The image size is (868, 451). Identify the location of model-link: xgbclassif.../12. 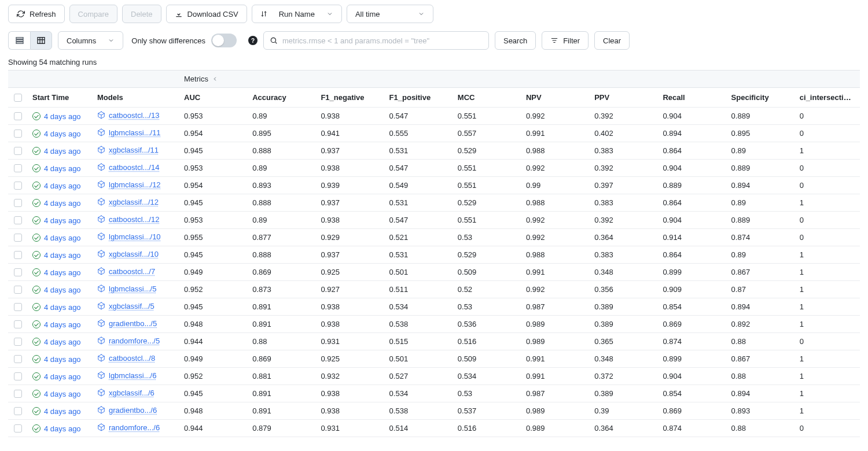
(128, 202).